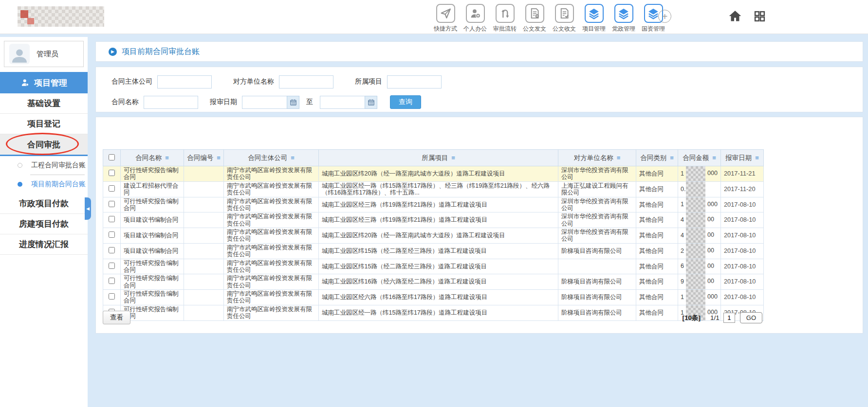 This screenshot has width=868, height=407. What do you see at coordinates (433, 174) in the screenshot?
I see `table-row: 可行性研究报告编制合同南宁市武鸣区富岭投资发展有限责任公司城南工业园区纬20路（…` at bounding box center [433, 174].